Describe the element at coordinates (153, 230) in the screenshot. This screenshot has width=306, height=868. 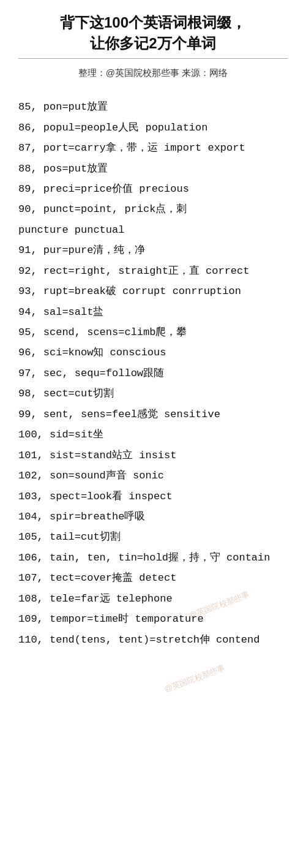
I see `entry-90-cont: puncture punctual` at that location.